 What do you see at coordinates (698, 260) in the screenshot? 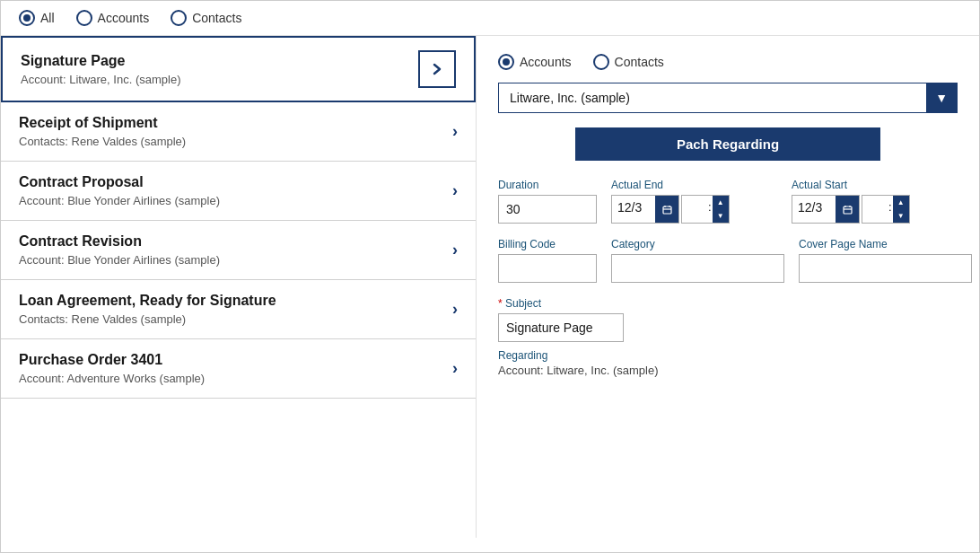
I see `category-field: Category` at bounding box center [698, 260].